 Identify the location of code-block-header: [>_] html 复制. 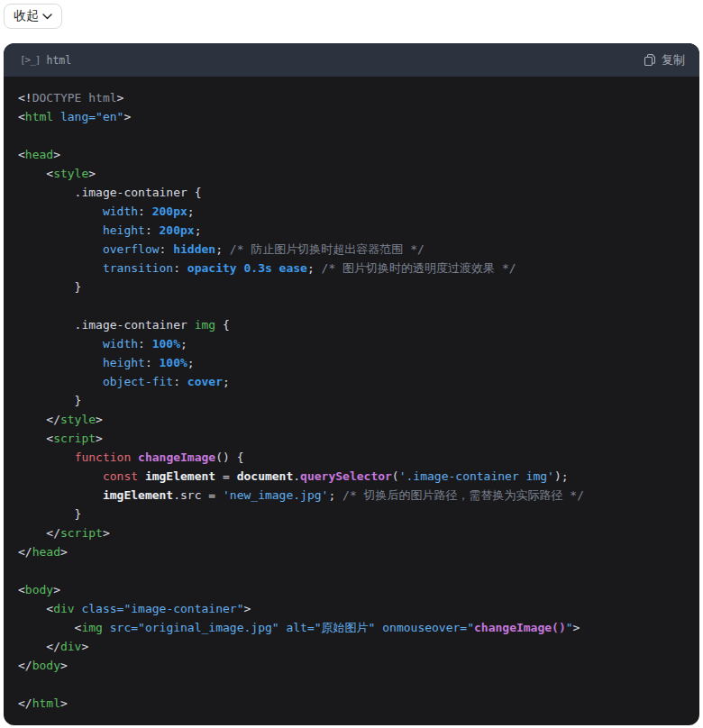
(352, 59).